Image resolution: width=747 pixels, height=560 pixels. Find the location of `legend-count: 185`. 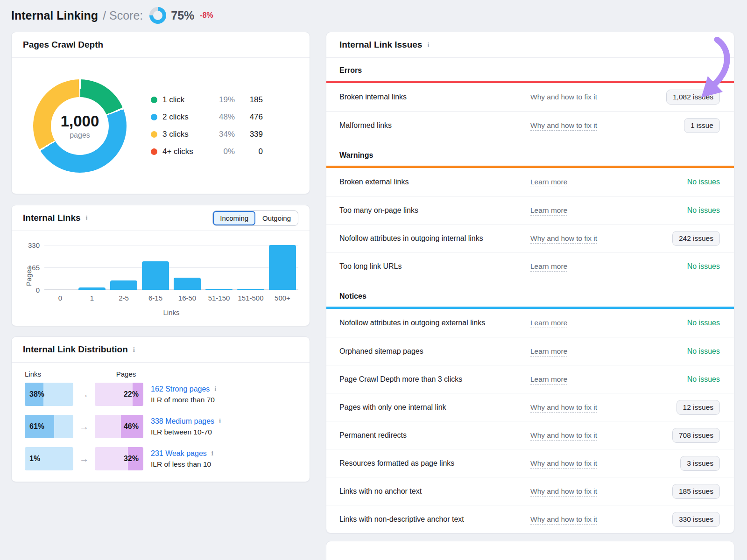

legend-count: 185 is located at coordinates (249, 100).